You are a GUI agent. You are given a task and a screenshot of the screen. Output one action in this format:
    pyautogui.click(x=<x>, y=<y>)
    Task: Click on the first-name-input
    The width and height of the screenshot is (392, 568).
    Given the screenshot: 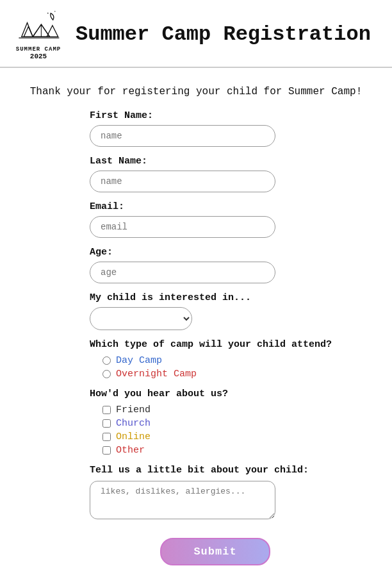 What is the action you would take?
    pyautogui.click(x=183, y=136)
    